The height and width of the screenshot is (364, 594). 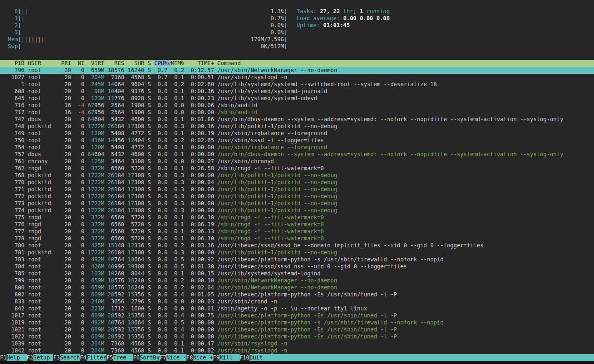 I want to click on memory-meter: Mem[||||||| 170M/7.59G], so click(x=144, y=40).